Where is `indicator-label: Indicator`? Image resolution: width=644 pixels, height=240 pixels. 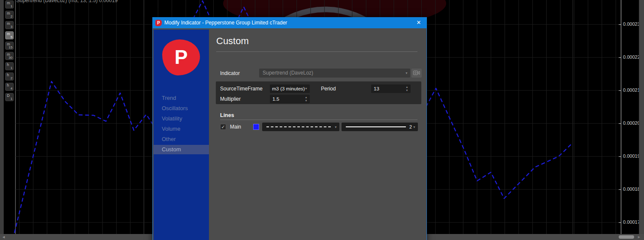 indicator-label: Indicator is located at coordinates (230, 74).